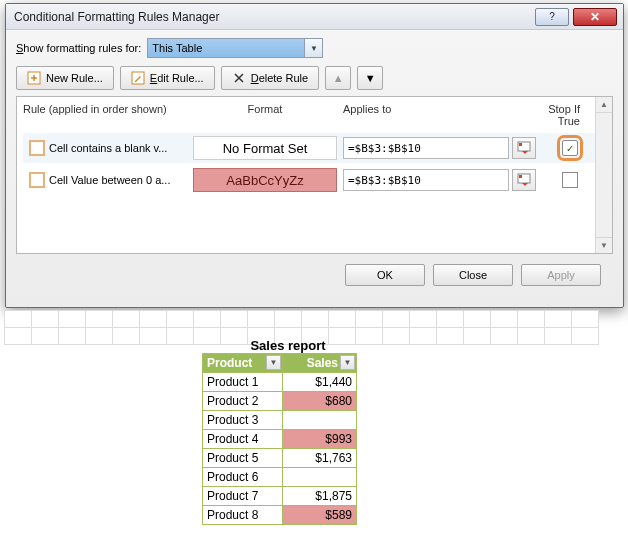 The height and width of the screenshot is (535, 628). I want to click on table-row: Product 5$1,763, so click(280, 458).